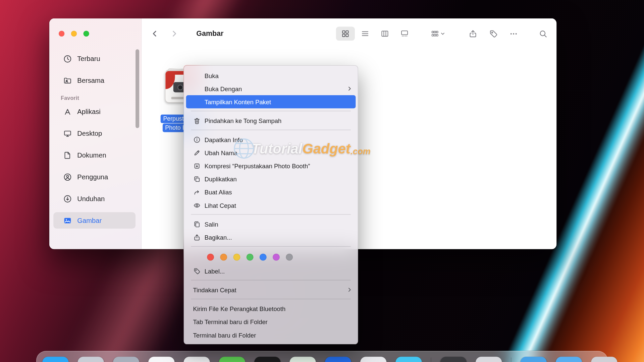  I want to click on sidebar-item-label: Gambar, so click(89, 221).